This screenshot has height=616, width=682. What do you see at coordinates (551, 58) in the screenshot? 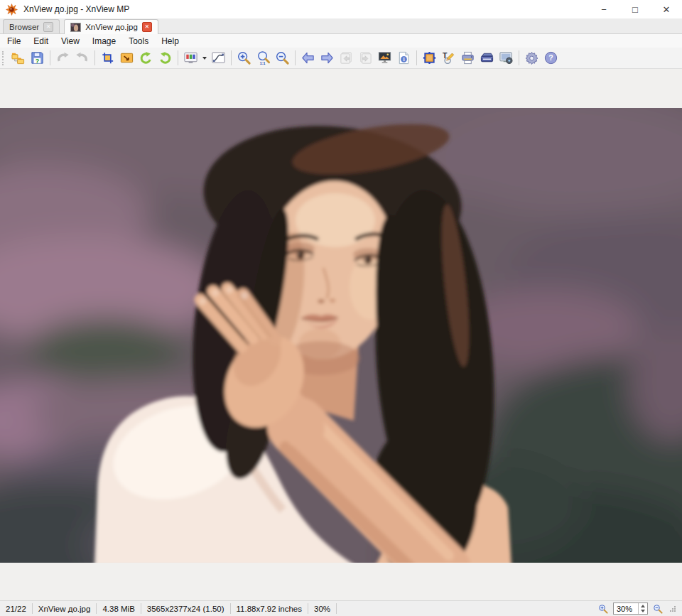
I see `help-icon: ?` at bounding box center [551, 58].